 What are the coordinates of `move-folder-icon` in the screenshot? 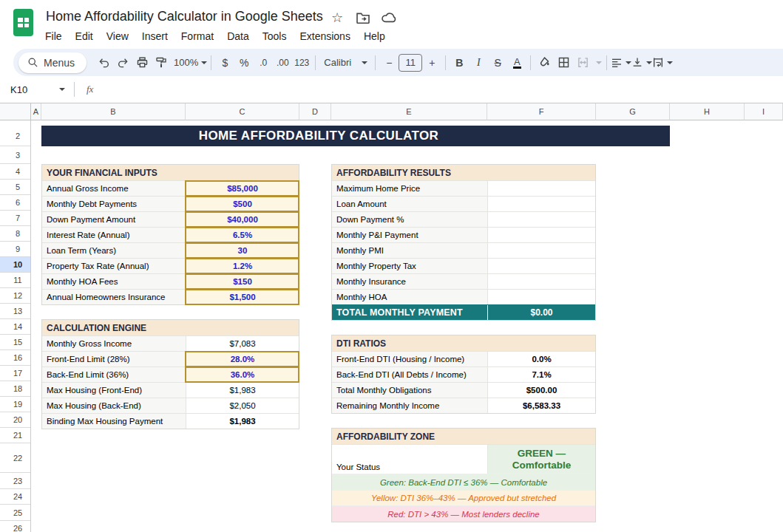 It's located at (363, 18).